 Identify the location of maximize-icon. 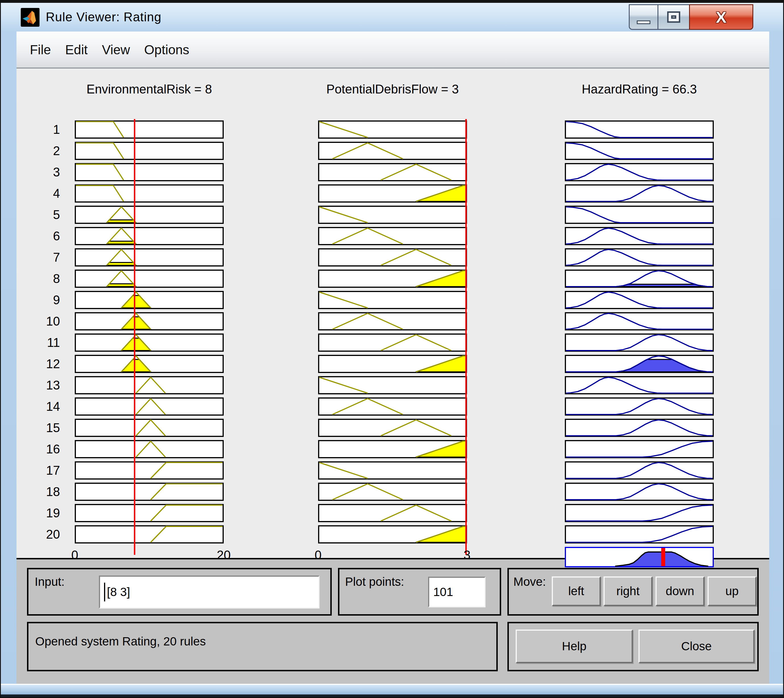
(674, 17).